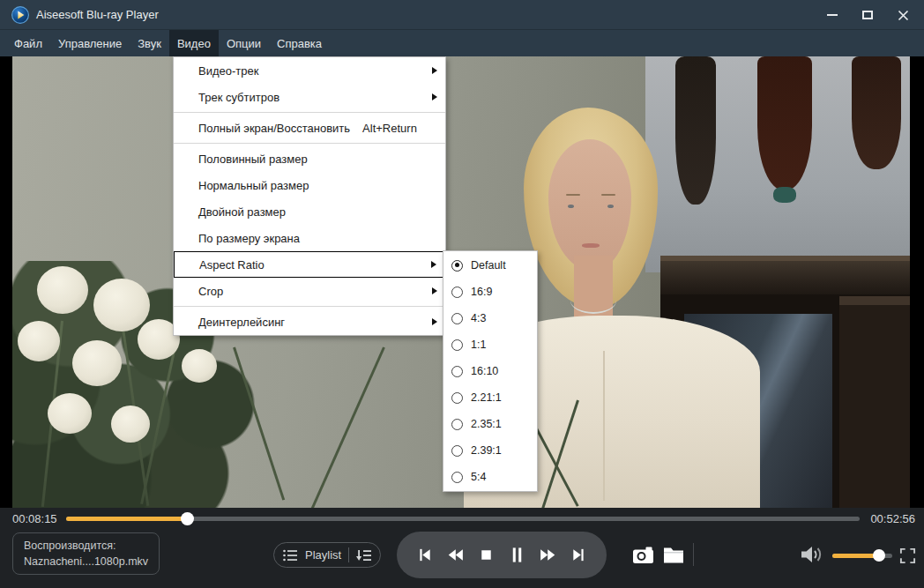  I want to click on seek-bar-fill, so click(127, 518).